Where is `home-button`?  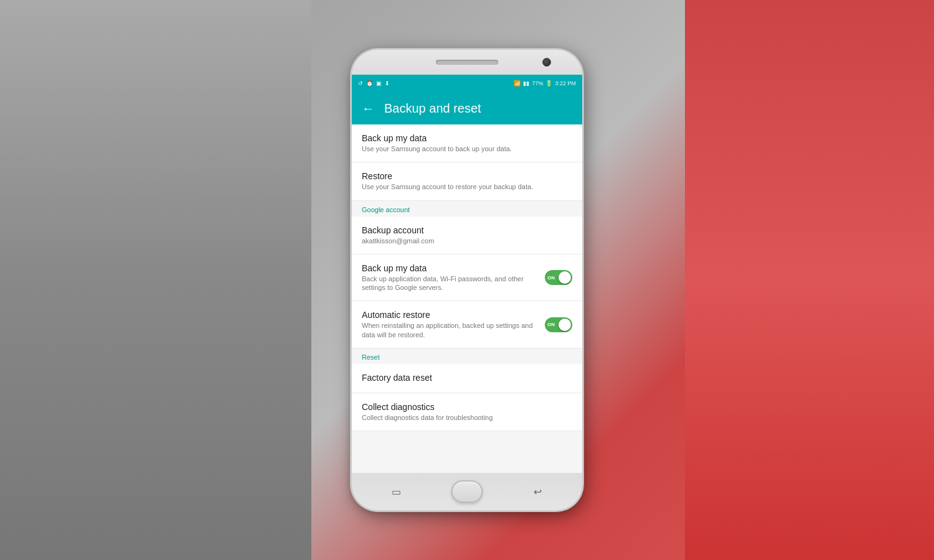
home-button is located at coordinates (467, 492).